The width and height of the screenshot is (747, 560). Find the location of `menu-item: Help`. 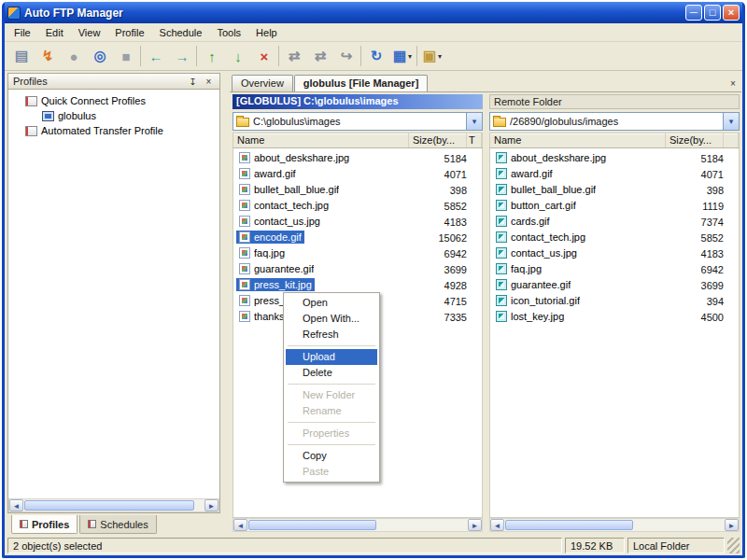

menu-item: Help is located at coordinates (267, 33).